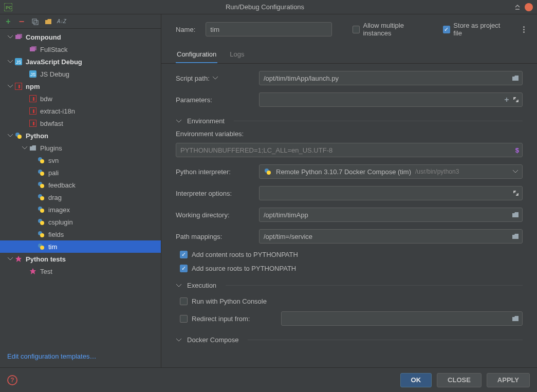  I want to click on tree-item-tim: tim, so click(80, 247).